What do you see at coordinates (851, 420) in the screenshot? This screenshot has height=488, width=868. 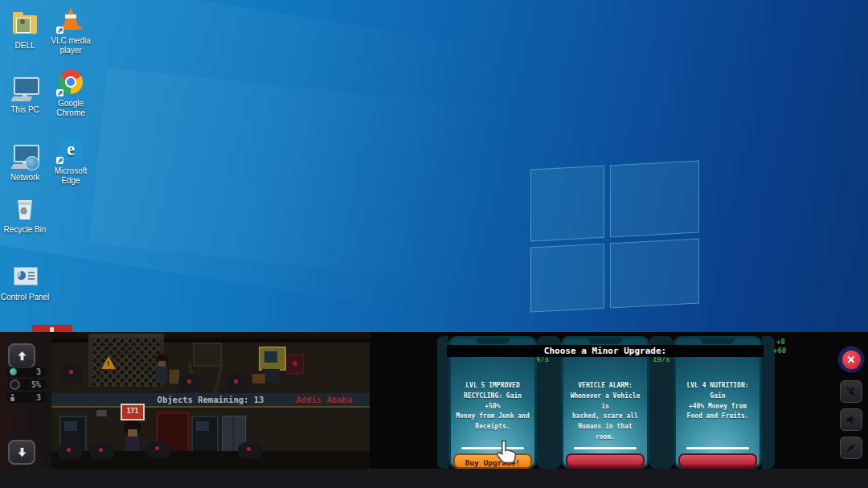 I see `sound-button` at bounding box center [851, 420].